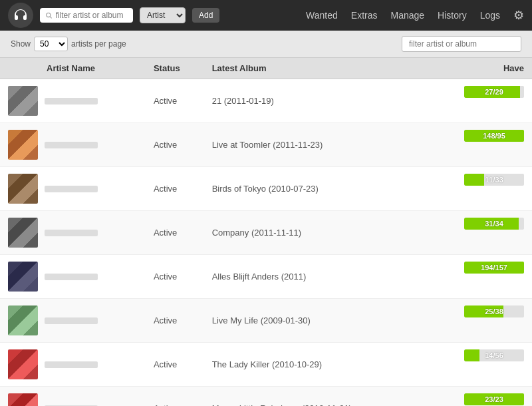 The image size is (532, 406). Describe the element at coordinates (311, 365) in the screenshot. I see `latest-album-cell: The Lady Killer (2010-10-29)` at that location.